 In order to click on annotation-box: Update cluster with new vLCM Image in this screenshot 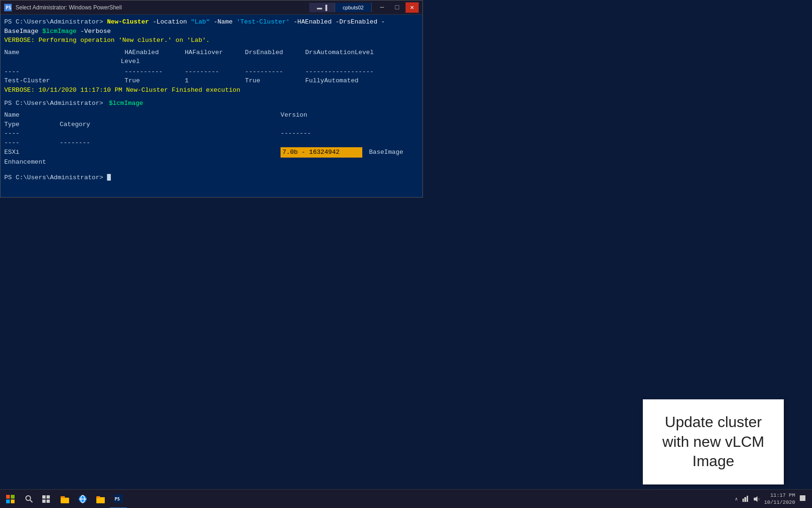, I will do `click(713, 442)`.